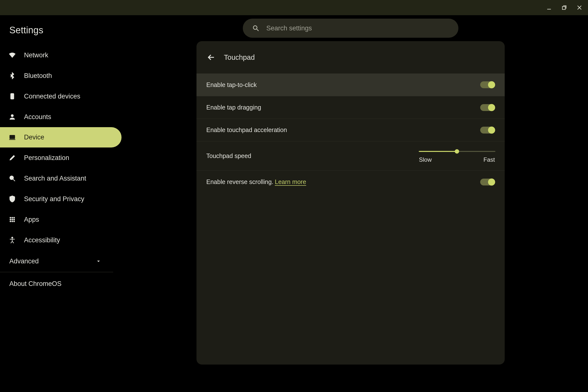 The image size is (588, 392). What do you see at coordinates (56, 96) in the screenshot?
I see `sidebar-item-connected-devices: Connected devices` at bounding box center [56, 96].